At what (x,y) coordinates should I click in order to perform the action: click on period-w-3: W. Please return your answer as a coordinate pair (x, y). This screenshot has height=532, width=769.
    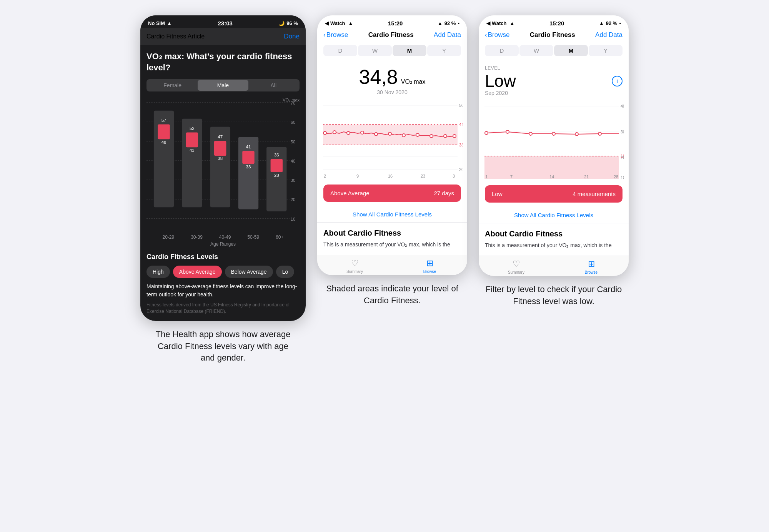
    Looking at the image, I should click on (536, 51).